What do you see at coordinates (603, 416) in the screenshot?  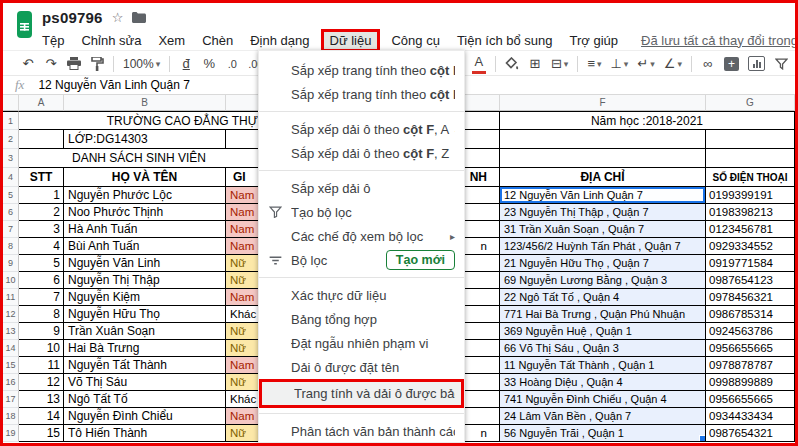 I see `cell-address: 24 Lâm Văn Bền , Quận 7` at bounding box center [603, 416].